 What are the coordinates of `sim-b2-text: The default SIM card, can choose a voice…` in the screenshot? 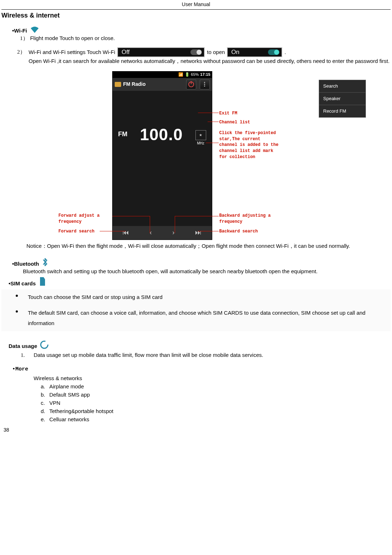 It's located at (209, 318).